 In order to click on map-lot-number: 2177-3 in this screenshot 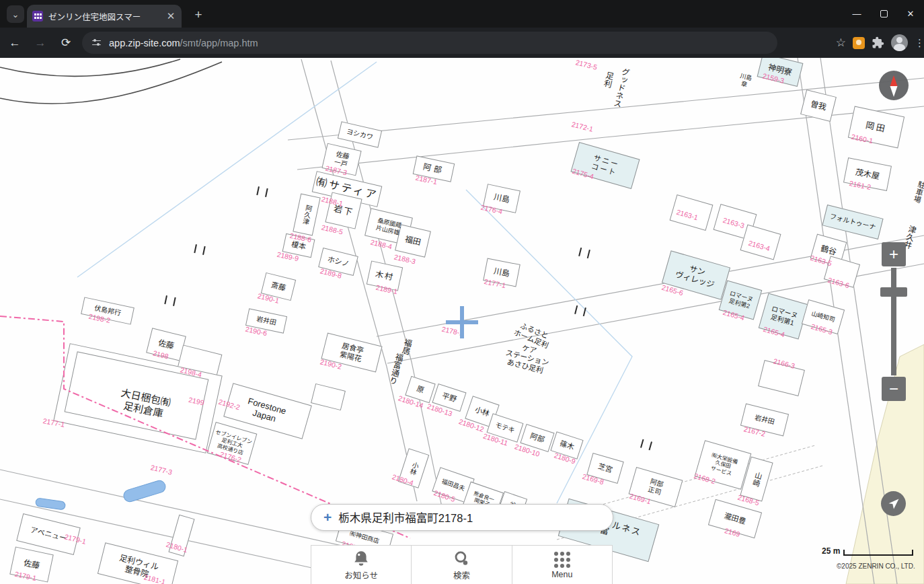, I will do `click(161, 470)`.